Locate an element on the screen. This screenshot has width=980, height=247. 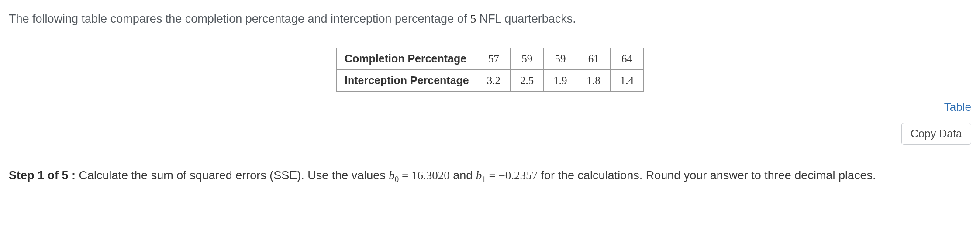
cell: 1.9 is located at coordinates (560, 81).